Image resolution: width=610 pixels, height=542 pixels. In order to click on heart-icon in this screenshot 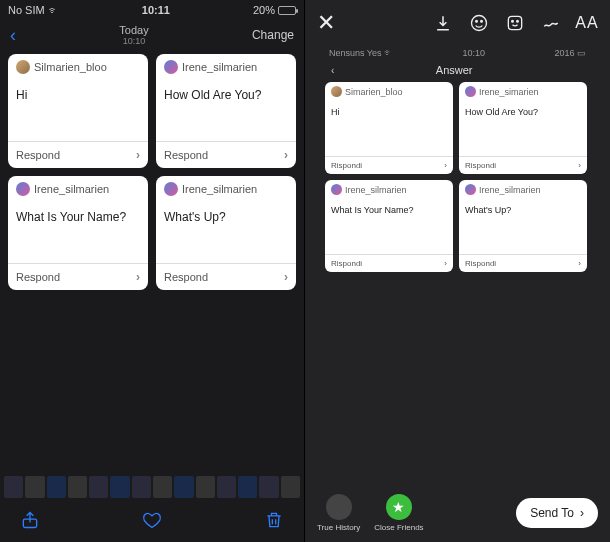, I will do `click(152, 522)`.